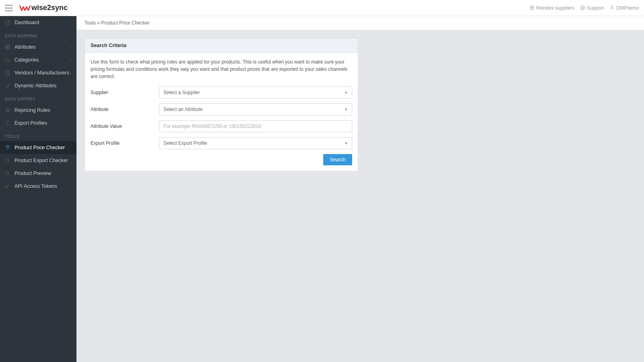  What do you see at coordinates (38, 110) in the screenshot?
I see `sidebar-item-repricing: Repricing Rules` at bounding box center [38, 110].